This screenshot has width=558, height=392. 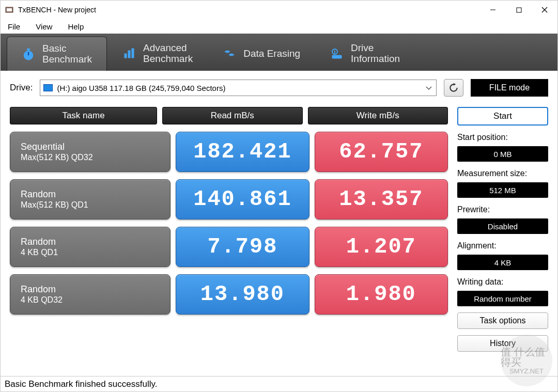 What do you see at coordinates (229, 152) in the screenshot?
I see `result-row: Sequential Max(512 KB) QD32 182.421 62.7…` at bounding box center [229, 152].